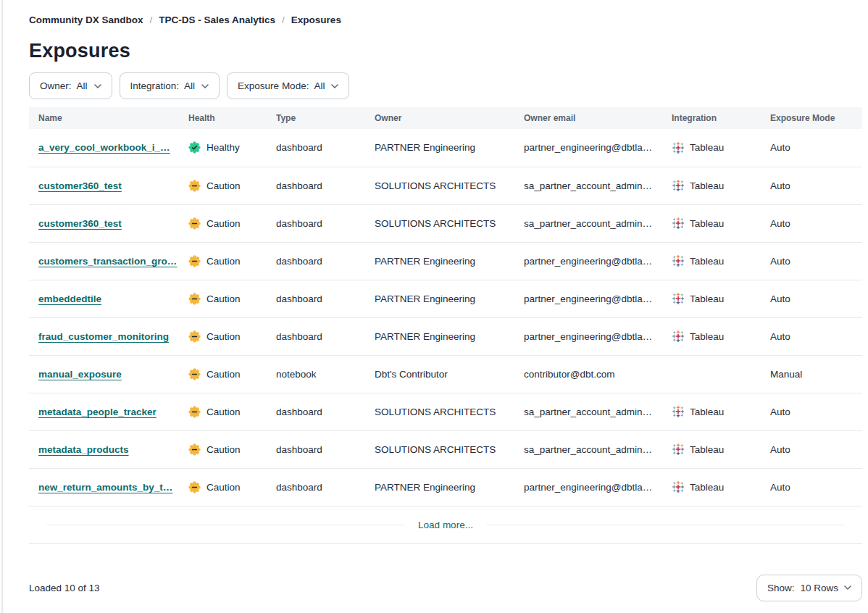 The height and width of the screenshot is (613, 868). Describe the element at coordinates (80, 374) in the screenshot. I see `exposure-name-link: manual_exposure` at that location.